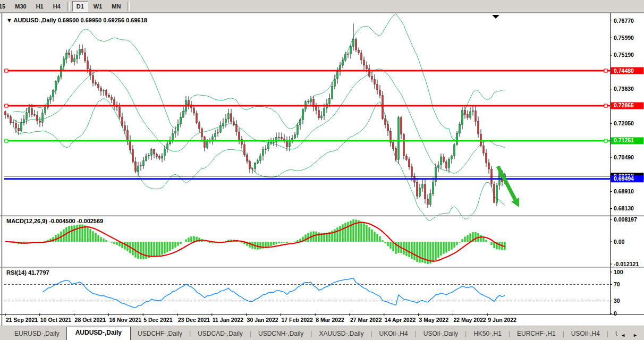 The image size is (644, 340). I want to click on timeframe-button-15: 15, so click(5, 6).